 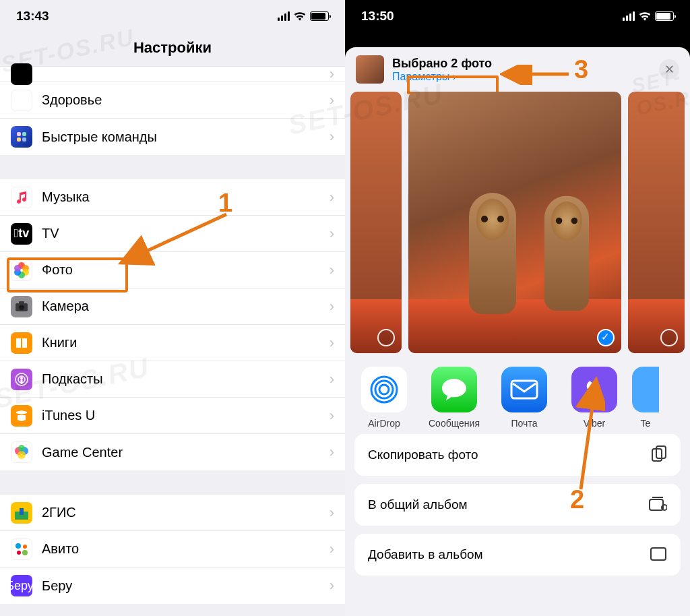 What do you see at coordinates (172, 513) in the screenshot?
I see `row-2gis: 2ГИС ›` at bounding box center [172, 513].